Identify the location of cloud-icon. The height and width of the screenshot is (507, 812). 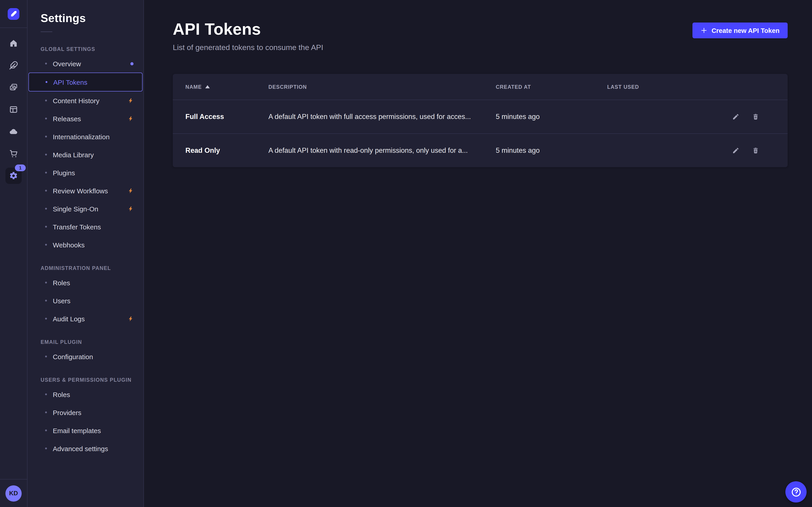
(13, 131).